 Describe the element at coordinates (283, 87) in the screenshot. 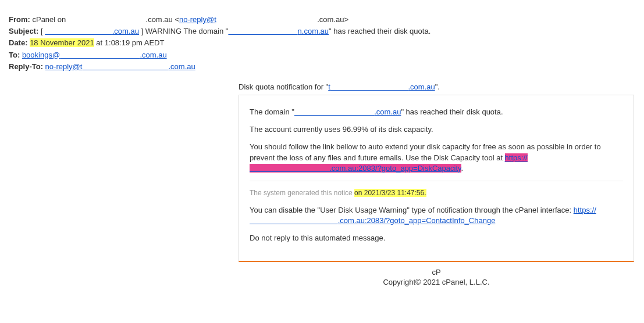

I see `intro-pre: Disk quota notification for "` at that location.